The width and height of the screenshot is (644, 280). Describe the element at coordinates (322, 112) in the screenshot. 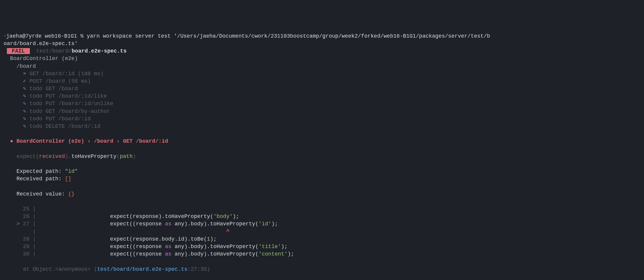

I see `test-result-line: ✎ todo GET /board/by-author` at that location.